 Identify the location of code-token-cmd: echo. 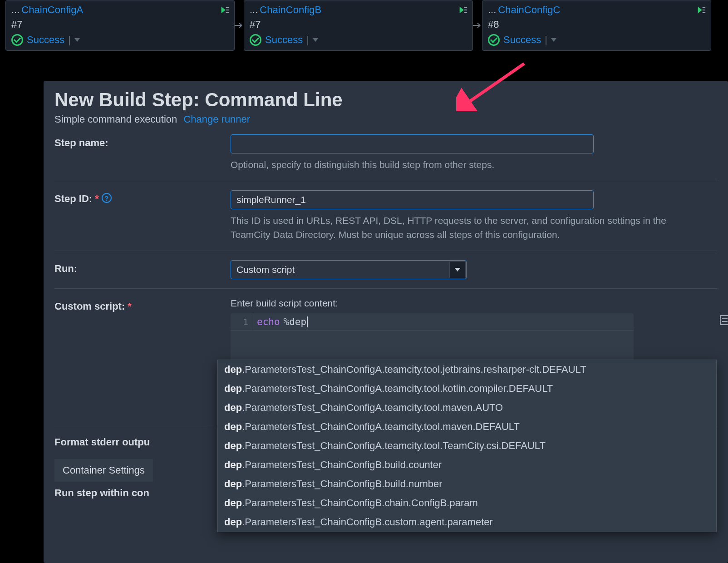
(269, 322).